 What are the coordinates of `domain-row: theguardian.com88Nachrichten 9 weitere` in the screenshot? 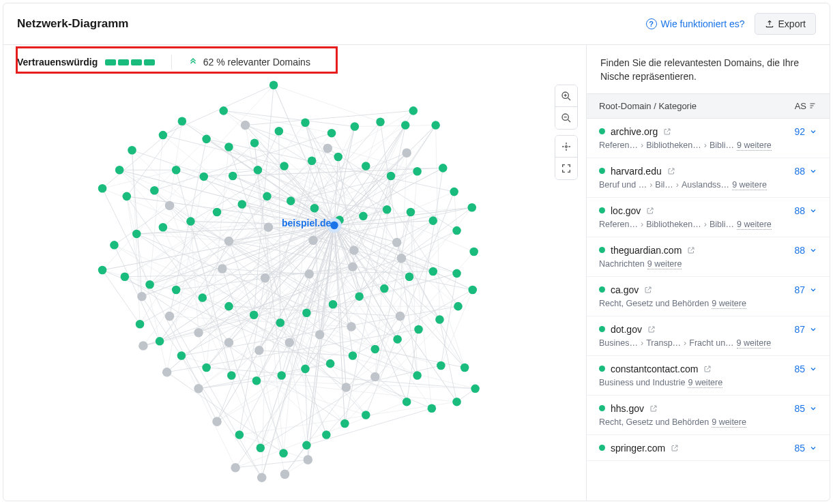 It's located at (708, 257).